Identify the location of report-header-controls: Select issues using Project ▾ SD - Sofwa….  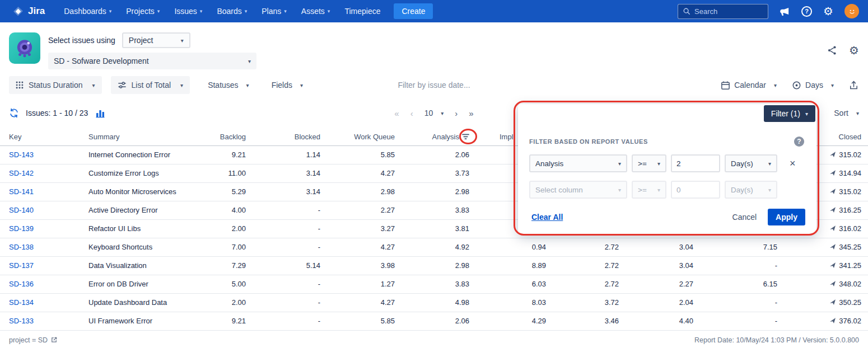
(152, 51).